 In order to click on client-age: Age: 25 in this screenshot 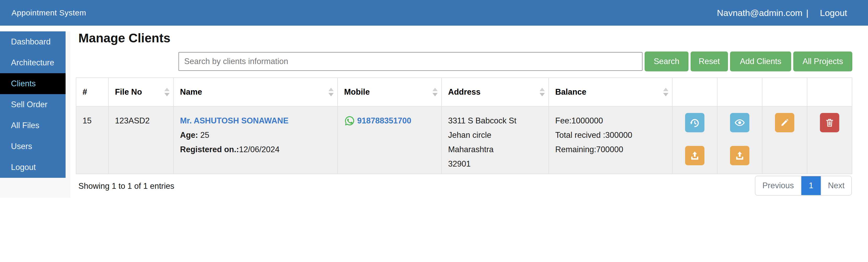, I will do `click(255, 135)`.